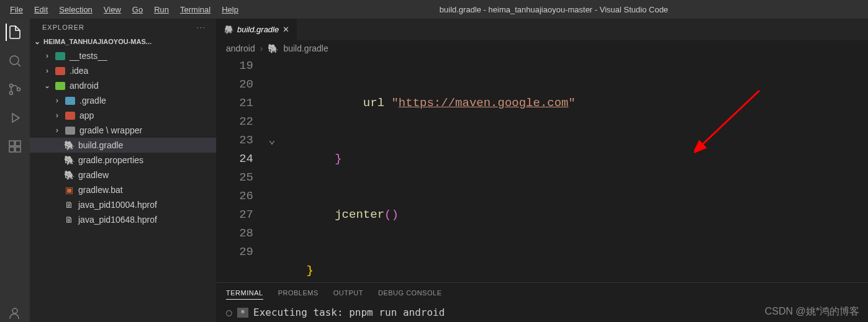 The width and height of the screenshot is (868, 322). I want to click on more-icon: ···, so click(201, 27).